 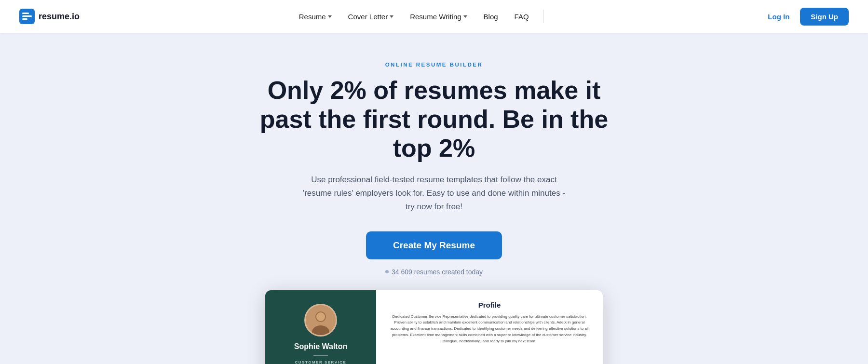 What do you see at coordinates (434, 16) in the screenshot?
I see `navbar: resume.io Resume Cover Letter Resume Wri…` at bounding box center [434, 16].